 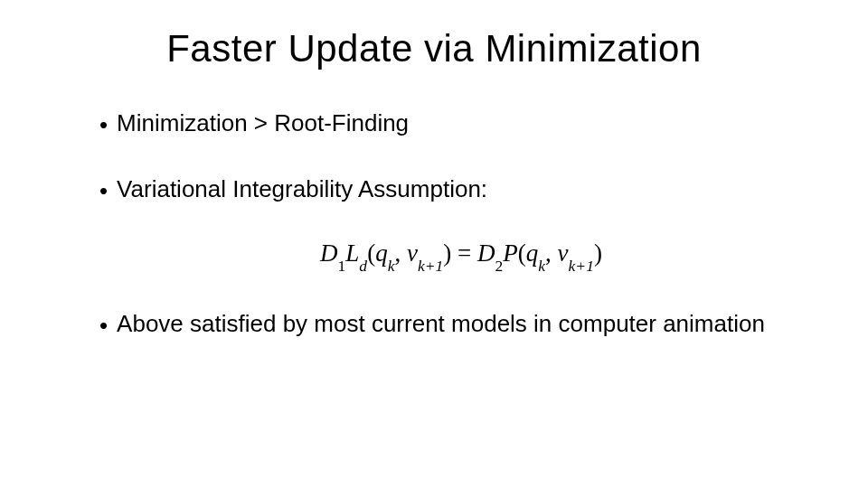 I want to click on eq-sub-k-1: k, so click(x=392, y=266).